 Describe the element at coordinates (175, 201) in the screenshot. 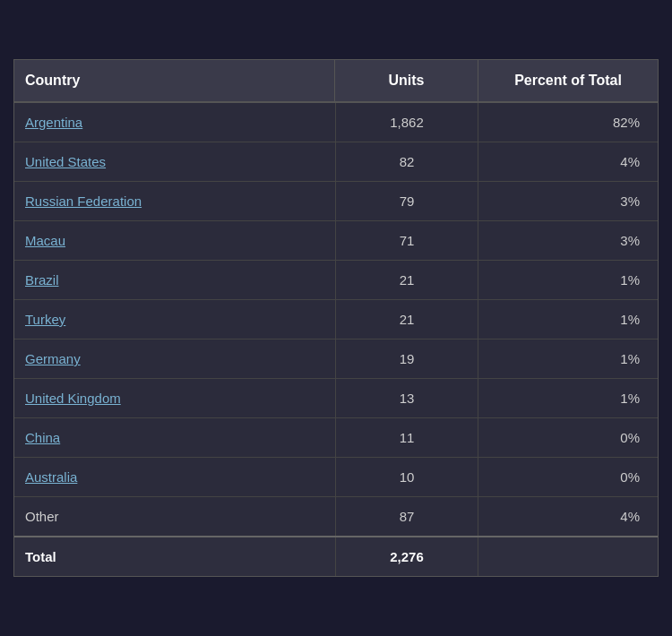

I see `cell-country: Russian Federation` at that location.